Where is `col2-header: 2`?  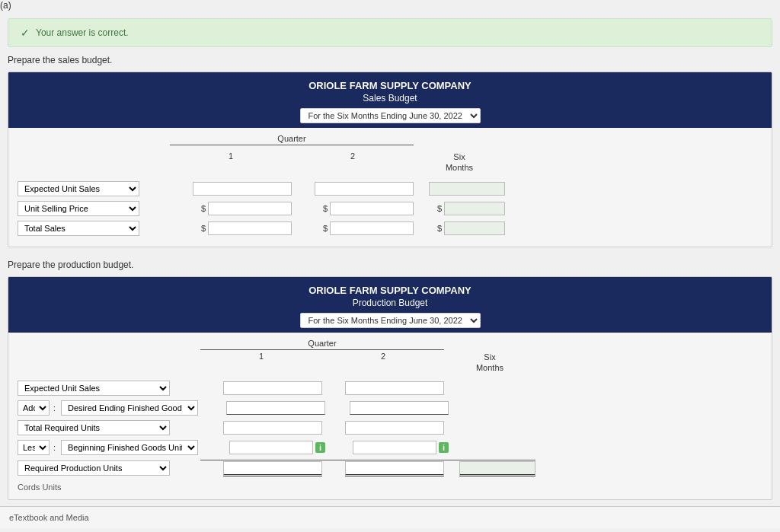
col2-header: 2 is located at coordinates (353, 163).